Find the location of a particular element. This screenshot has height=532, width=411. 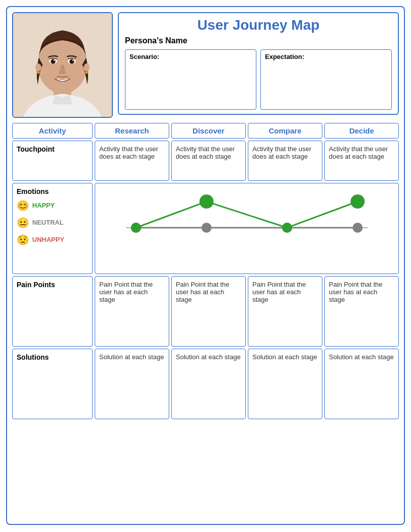

unhappy-label: UNHAPPY is located at coordinates (48, 240).